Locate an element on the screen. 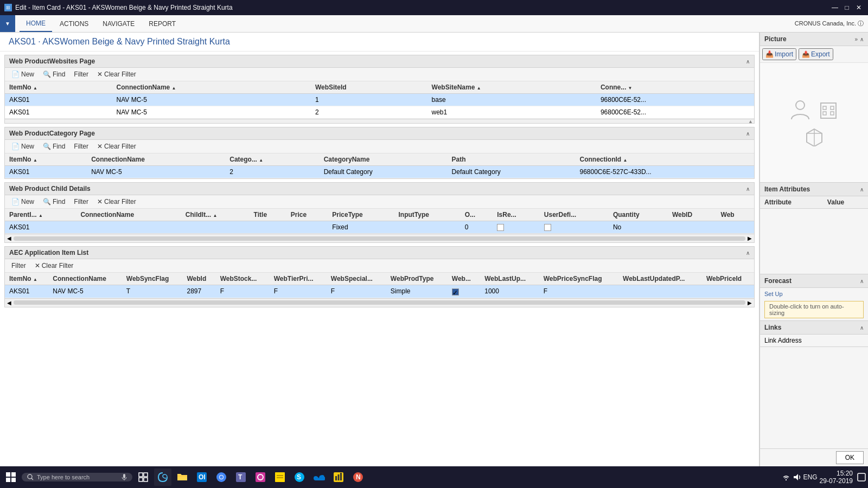  websites-clear-filter-button: ✕ Clear Filter is located at coordinates (117, 74).